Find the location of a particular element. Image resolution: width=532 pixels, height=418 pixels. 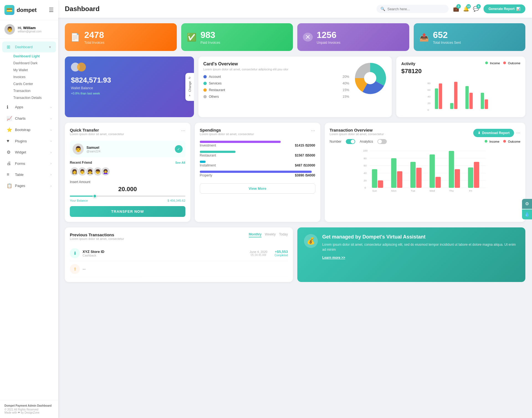

header: Dashboard 🔍 💼 2 🔔 12 💬 5 Generate Report… is located at coordinates (295, 9).